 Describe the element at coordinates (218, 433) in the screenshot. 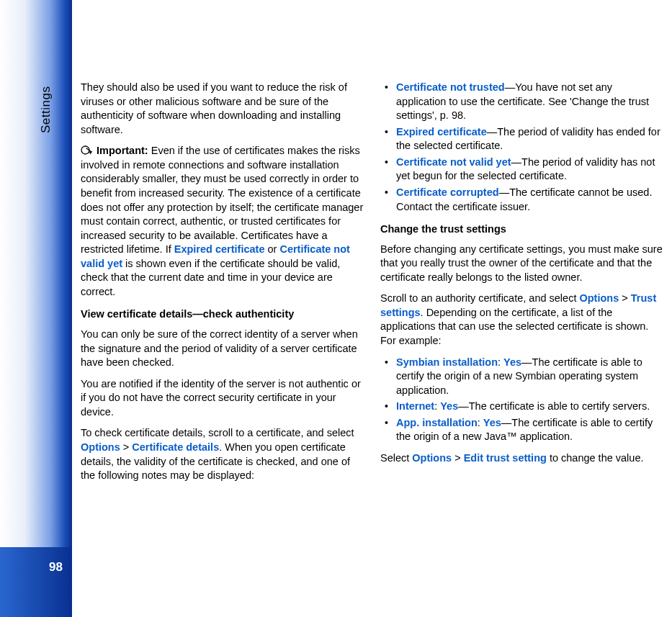

I see `text: To check certificate details, scroll to …` at that location.